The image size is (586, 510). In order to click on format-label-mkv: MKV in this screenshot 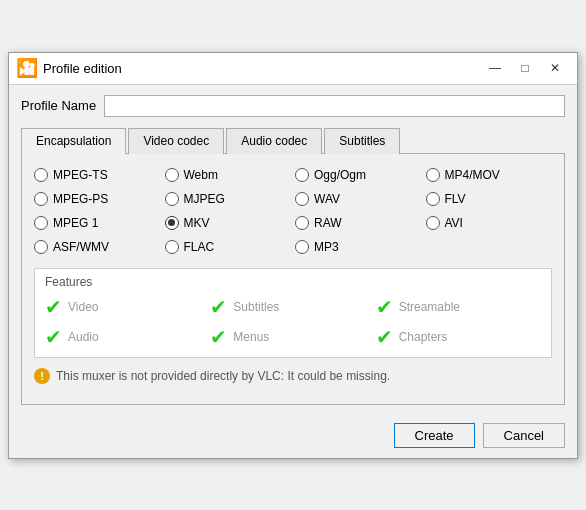, I will do `click(197, 223)`.